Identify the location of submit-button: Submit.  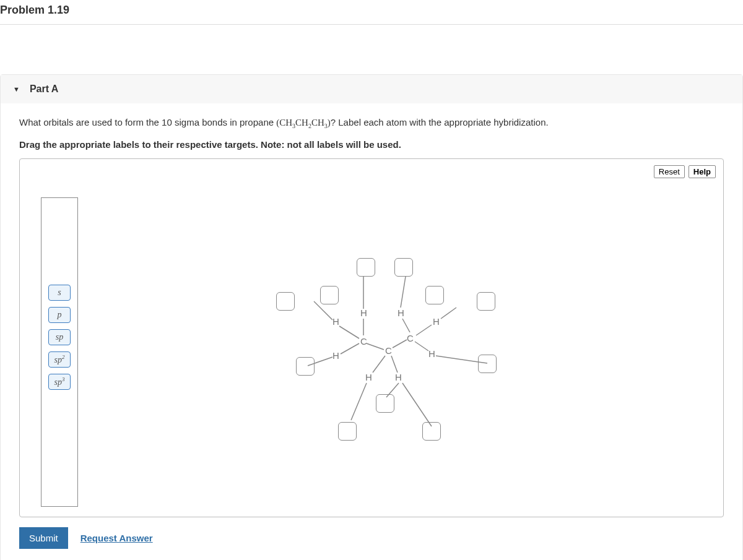
(43, 538).